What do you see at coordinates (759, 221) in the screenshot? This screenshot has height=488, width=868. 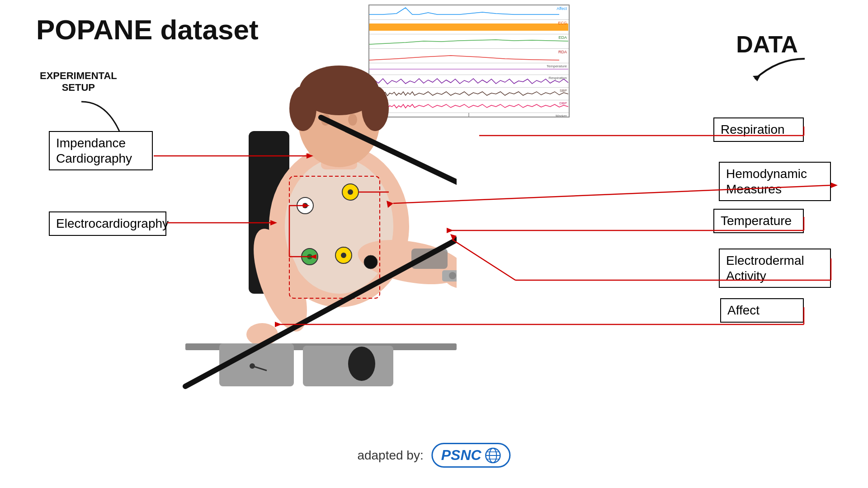 I see `temperature-box: Temperature` at bounding box center [759, 221].